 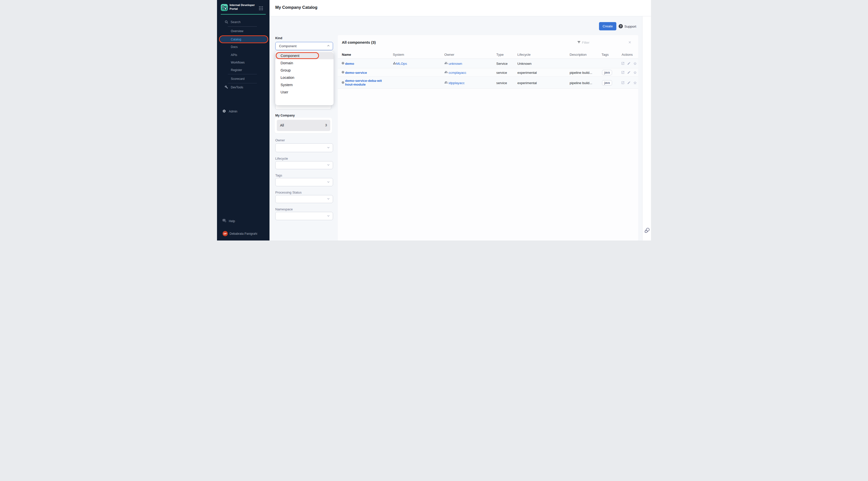 What do you see at coordinates (500, 55) in the screenshot?
I see `column-header-type: Type` at bounding box center [500, 55].